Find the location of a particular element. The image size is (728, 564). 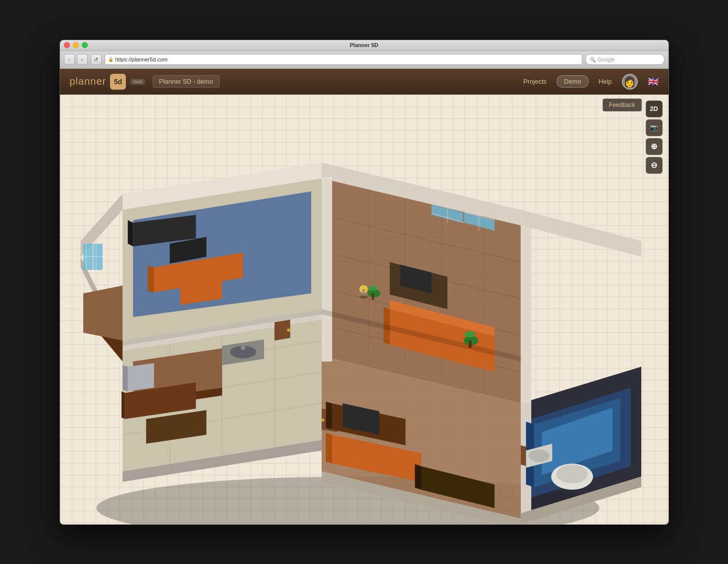

search-placeholder: Google is located at coordinates (607, 59).